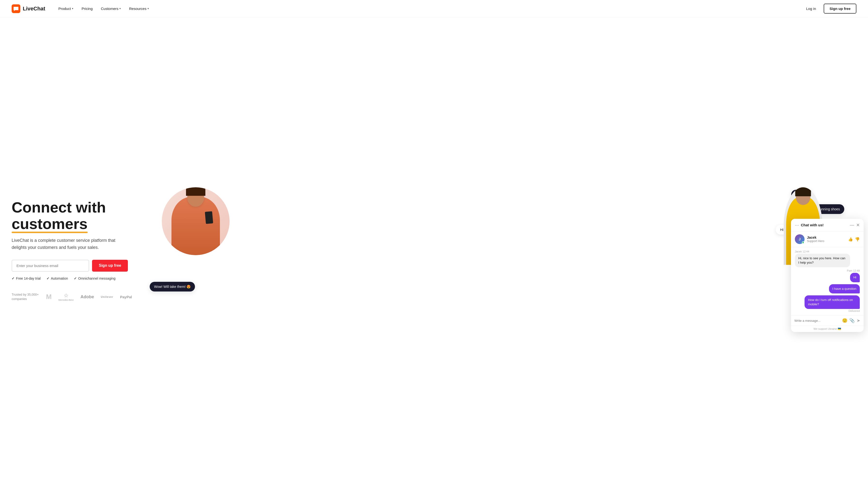 The image size is (868, 488). What do you see at coordinates (817, 321) in the screenshot?
I see `chat-text-input` at bounding box center [817, 321].